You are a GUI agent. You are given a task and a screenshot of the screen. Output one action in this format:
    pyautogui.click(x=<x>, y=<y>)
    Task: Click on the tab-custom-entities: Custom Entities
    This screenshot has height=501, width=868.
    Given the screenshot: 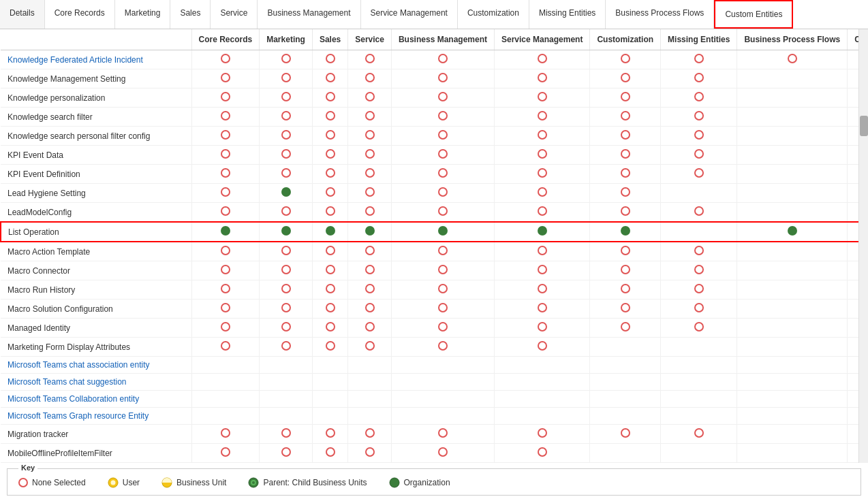 What is the action you would take?
    pyautogui.click(x=754, y=14)
    